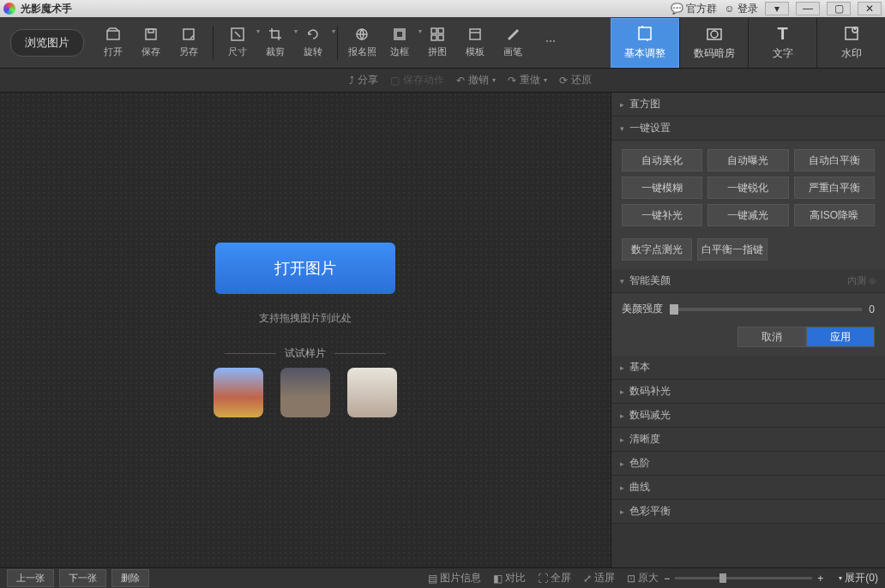  Describe the element at coordinates (551, 43) in the screenshot. I see `tool-more: ⋯` at that location.